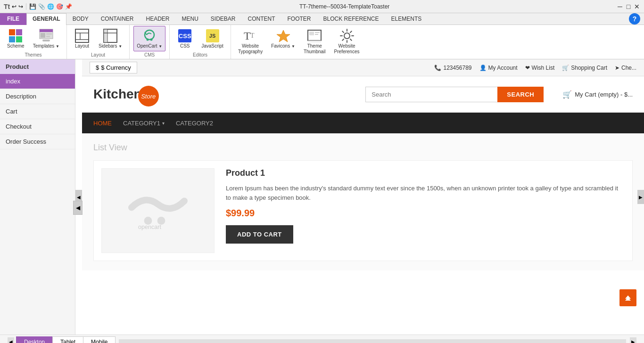 Image resolution: width=644 pixels, height=343 pixels. What do you see at coordinates (33, 7) in the screenshot?
I see `save-icon: 💾` at bounding box center [33, 7].